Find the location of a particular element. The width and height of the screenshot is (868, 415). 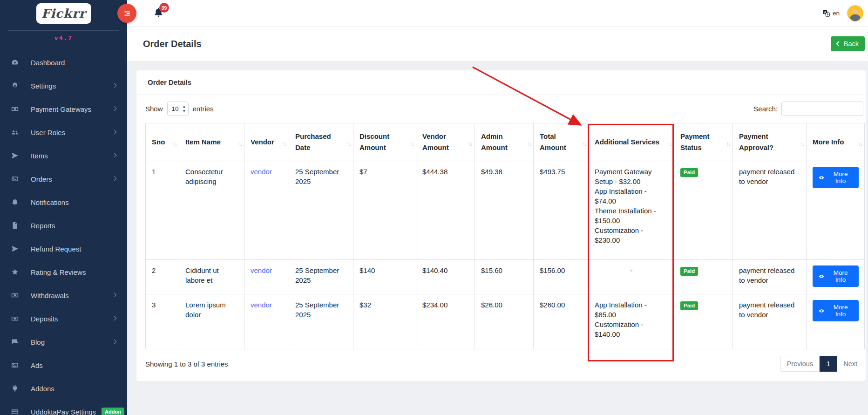

column-label: Total Amount is located at coordinates (553, 142).